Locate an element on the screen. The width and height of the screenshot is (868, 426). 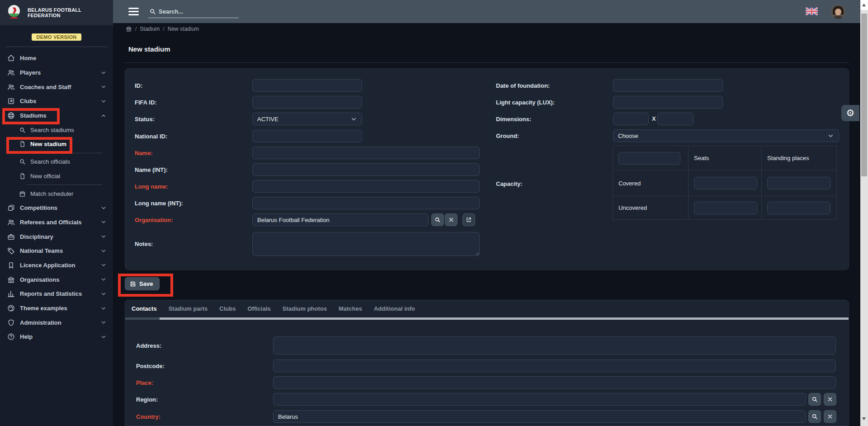
sidebar-item-referees-and-officials: Referees and Officials is located at coordinates (57, 222).